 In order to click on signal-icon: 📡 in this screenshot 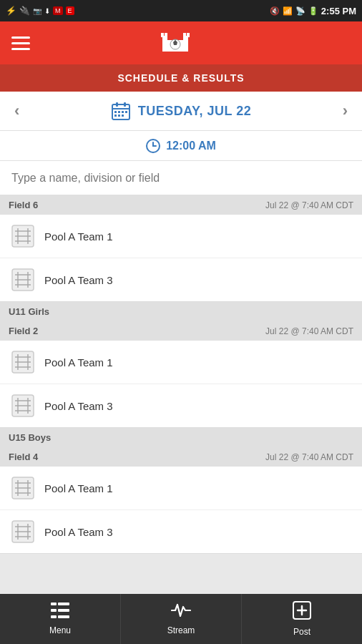, I will do `click(300, 11)`.